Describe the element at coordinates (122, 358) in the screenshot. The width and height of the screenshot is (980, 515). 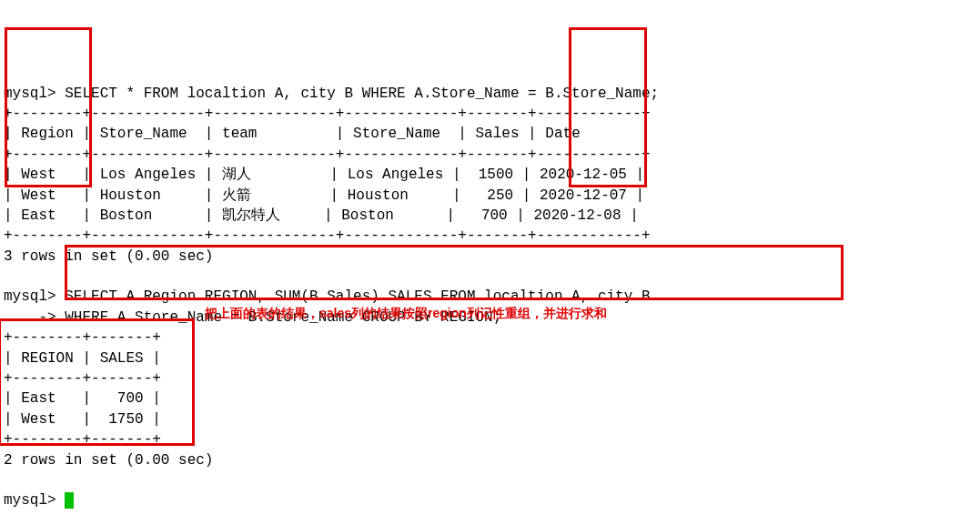
I see `col-sales2: SALES` at that location.